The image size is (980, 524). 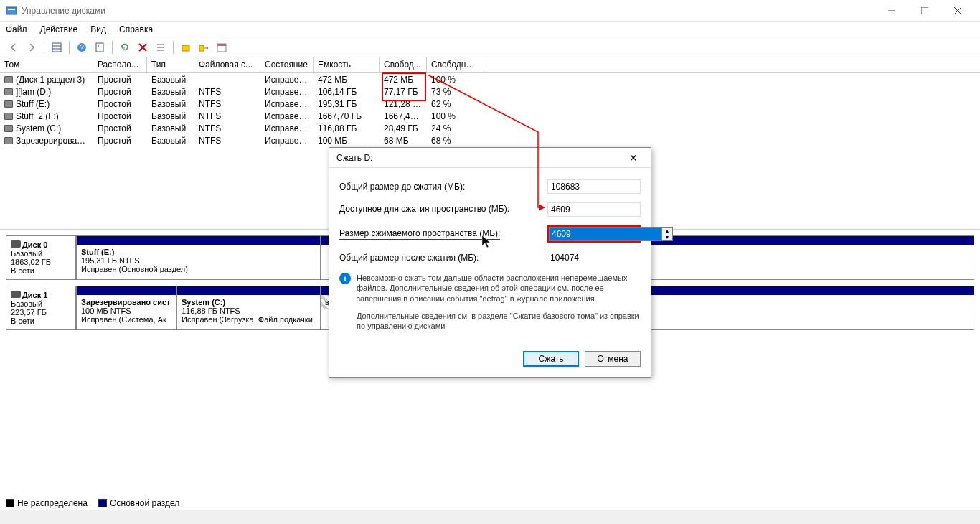 I want to click on table-row: Зарезервировано...ПростойБазовыйNTFSИспр…, so click(x=490, y=141).